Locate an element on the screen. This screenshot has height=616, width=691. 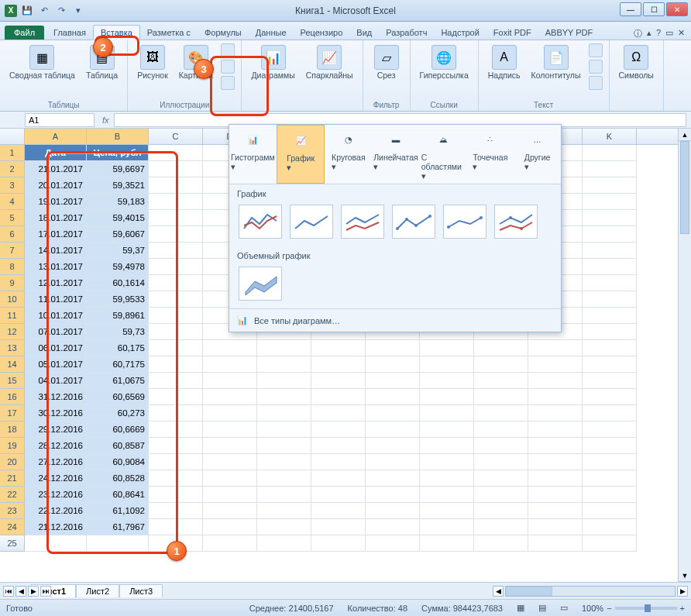
slicer-button: ▱Срез is located at coordinates (387, 63).